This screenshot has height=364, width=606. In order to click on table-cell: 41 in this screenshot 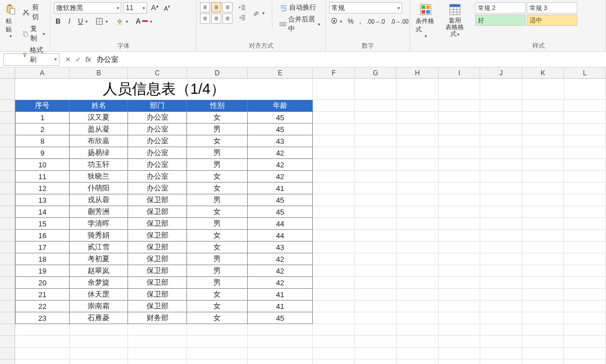, I will do `click(280, 294)`.